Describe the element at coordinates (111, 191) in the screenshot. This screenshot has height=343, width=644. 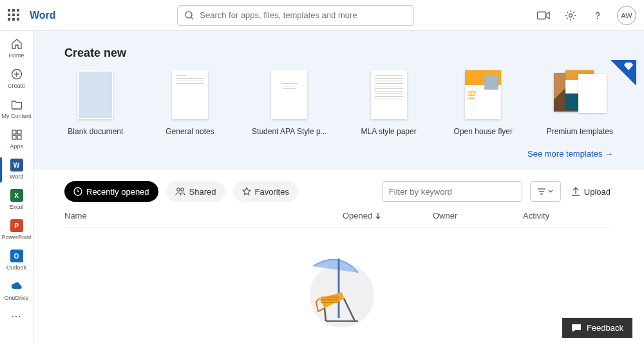
I see `tab-recently-opened: Recently opened` at that location.